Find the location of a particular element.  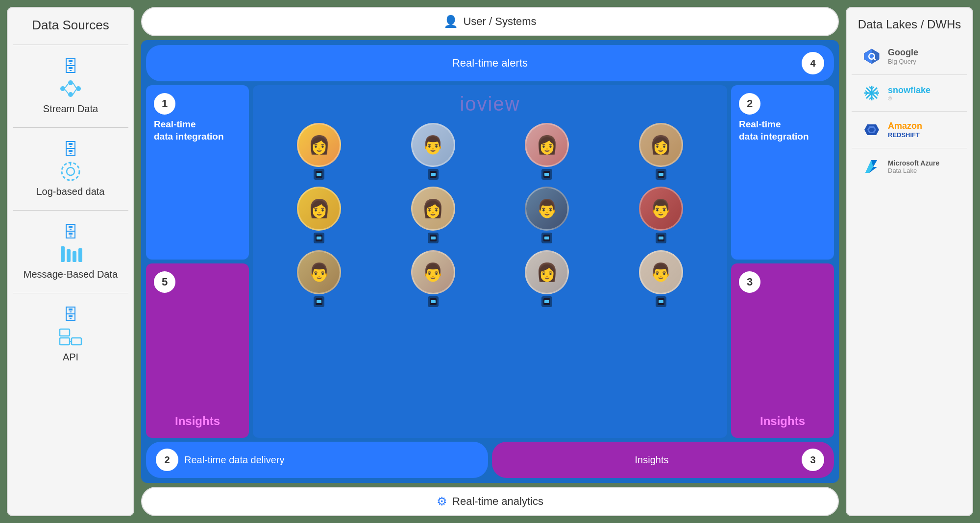

snowflake-icon is located at coordinates (872, 93).